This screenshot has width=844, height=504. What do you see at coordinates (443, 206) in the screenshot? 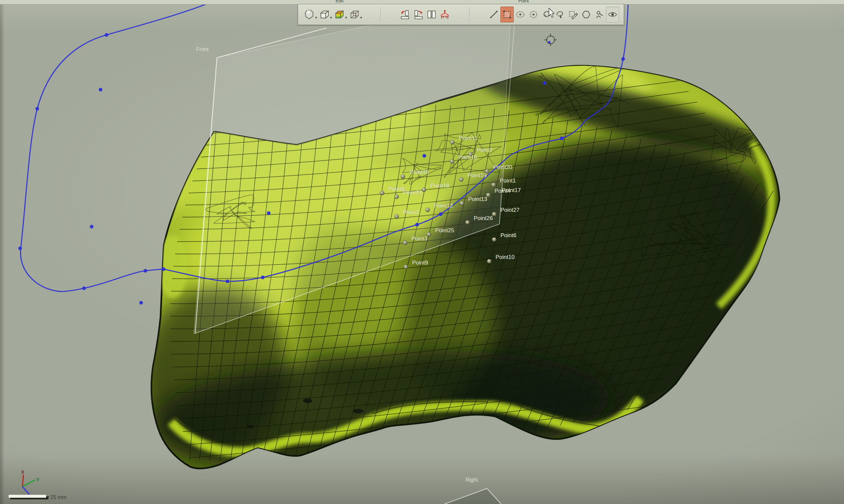
I see `point-label: Point12` at bounding box center [443, 206].